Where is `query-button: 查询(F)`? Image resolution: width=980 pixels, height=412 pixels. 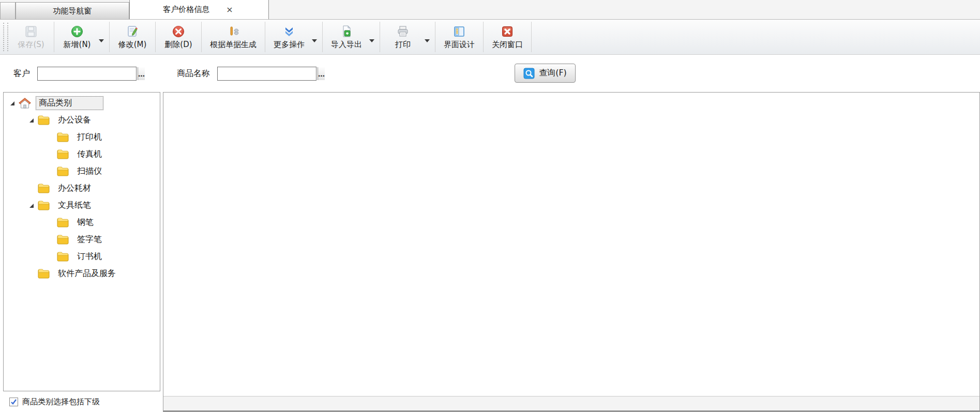 query-button: 查询(F) is located at coordinates (545, 73).